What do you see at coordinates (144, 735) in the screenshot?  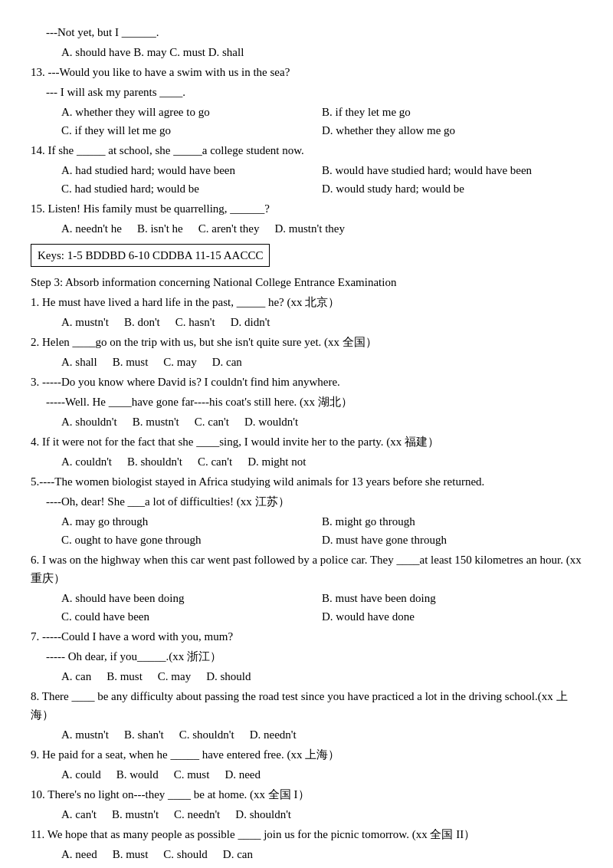 I see `s8-option-b: B. shan't` at bounding box center [144, 735].